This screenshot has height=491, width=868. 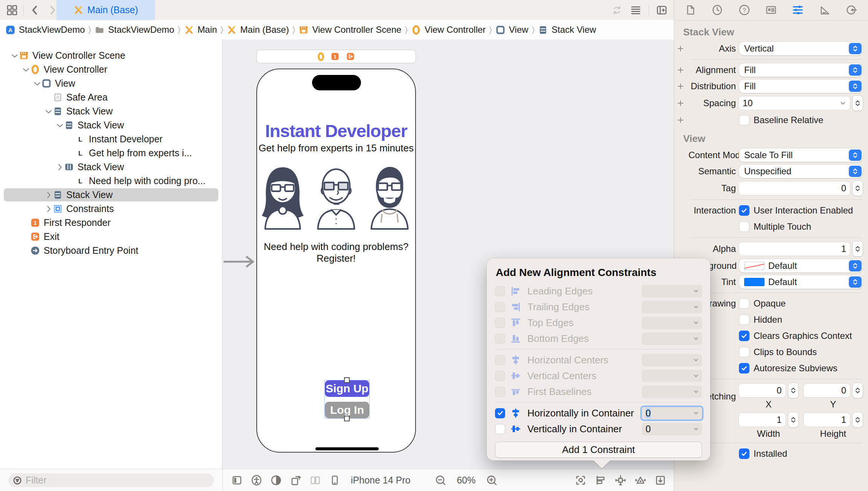 I want to click on outline-item-safe-area: Safe Area, so click(x=111, y=97).